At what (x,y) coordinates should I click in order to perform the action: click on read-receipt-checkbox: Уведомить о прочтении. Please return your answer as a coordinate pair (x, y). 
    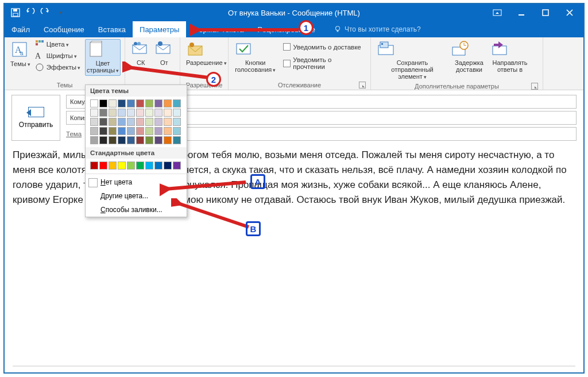
    Looking at the image, I should click on (324, 63).